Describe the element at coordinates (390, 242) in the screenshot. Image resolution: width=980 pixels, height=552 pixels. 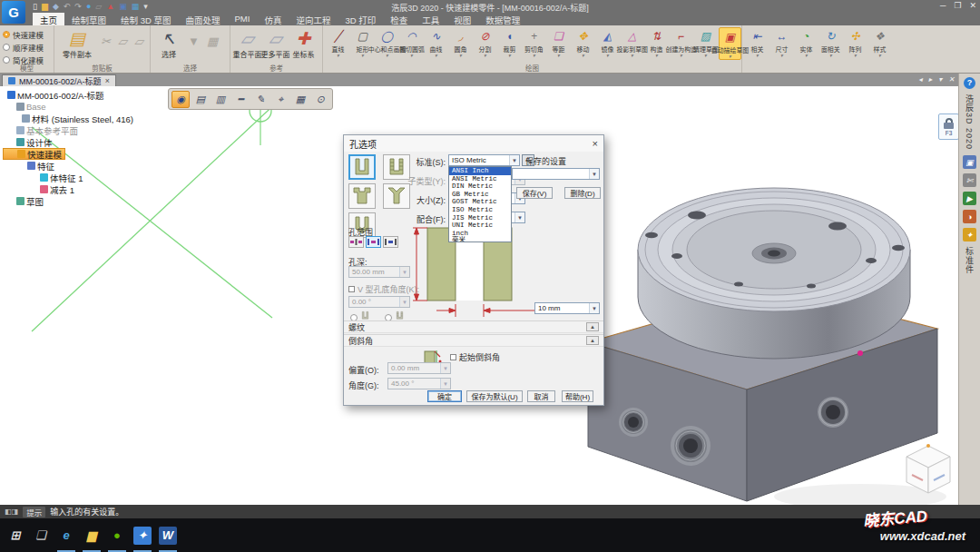
I see `extent-fromto-button` at that location.